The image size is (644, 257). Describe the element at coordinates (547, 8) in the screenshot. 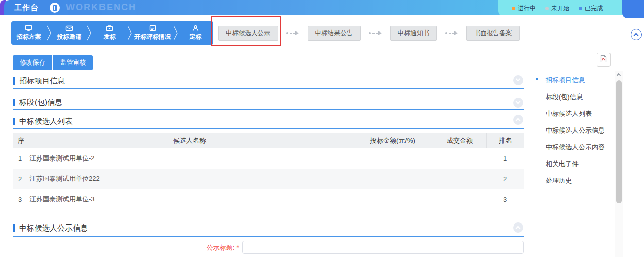

I see `not-started-dot-icon` at that location.